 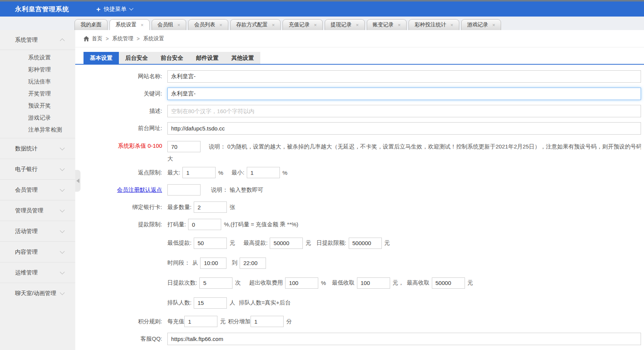 What do you see at coordinates (126, 129) in the screenshot?
I see `front-url-label: 前台网址:` at bounding box center [126, 129].